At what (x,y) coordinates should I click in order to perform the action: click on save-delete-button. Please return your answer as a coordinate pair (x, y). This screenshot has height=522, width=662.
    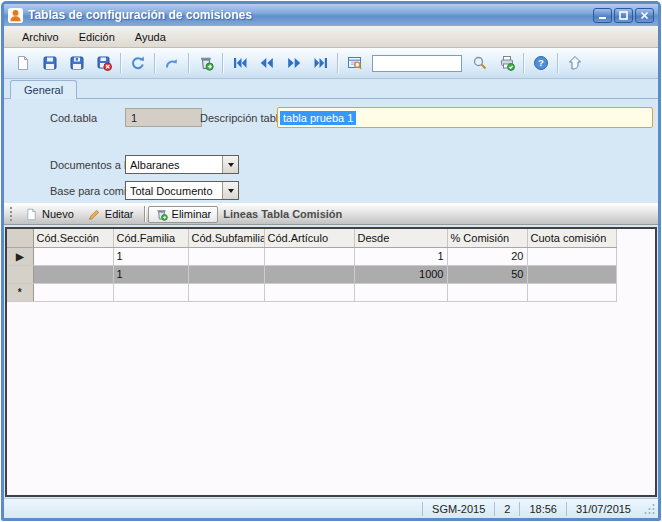
    Looking at the image, I should click on (104, 64).